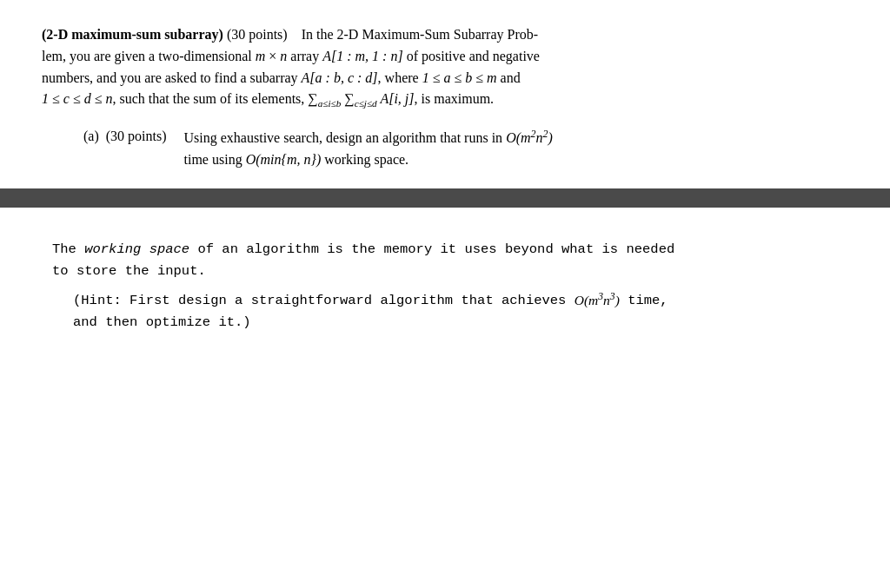 The width and height of the screenshot is (890, 588). I want to click on note-paragraph-2: to store the input., so click(445, 271).